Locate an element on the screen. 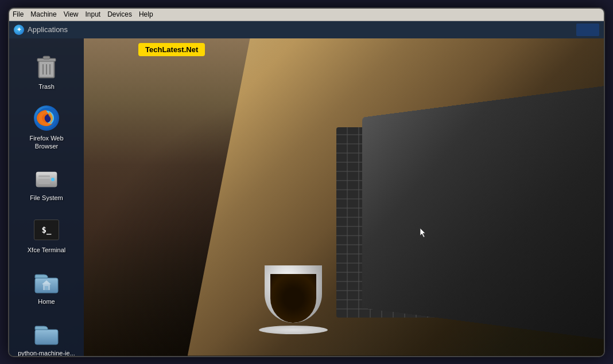 The height and width of the screenshot is (364, 613). filesystem-icon-item: File System is located at coordinates (46, 183).